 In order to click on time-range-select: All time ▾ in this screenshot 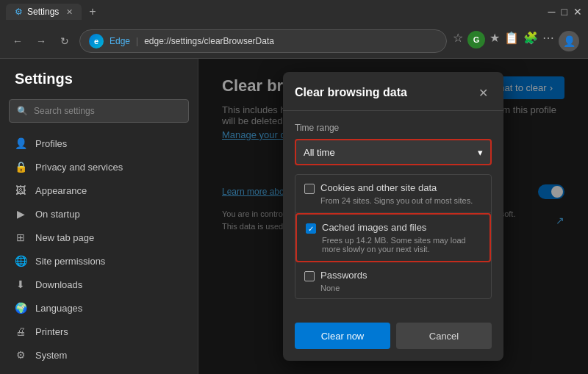, I will do `click(393, 152)`.